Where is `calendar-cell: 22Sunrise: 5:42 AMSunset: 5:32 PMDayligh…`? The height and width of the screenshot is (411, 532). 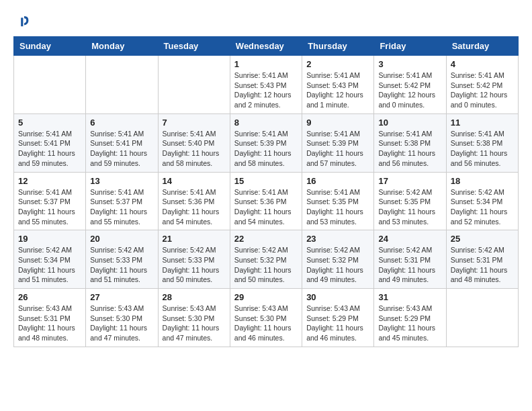 calendar-cell: 22Sunrise: 5:42 AMSunset: 5:32 PMDayligh… is located at coordinates (266, 259).